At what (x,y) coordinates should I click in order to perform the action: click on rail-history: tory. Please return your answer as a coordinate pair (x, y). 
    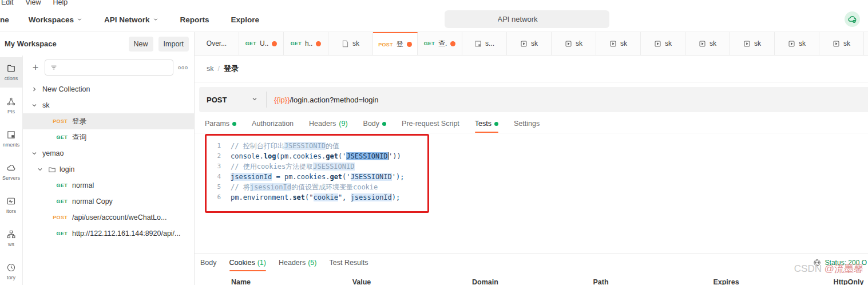
    Looking at the image, I should click on (11, 271).